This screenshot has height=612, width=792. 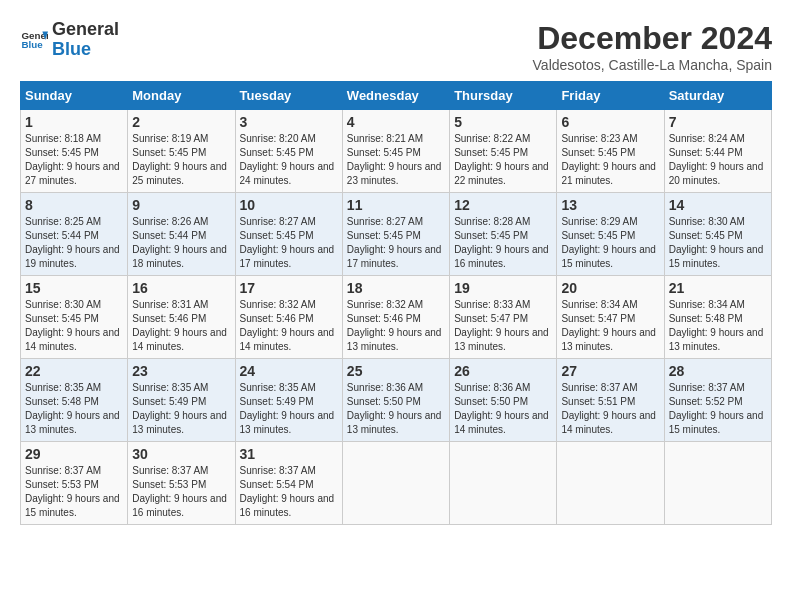 I want to click on calendar-cell: 21Sunrise: 8:34 AM Sunset: 5:48 PM Dayli…, so click(x=718, y=318).